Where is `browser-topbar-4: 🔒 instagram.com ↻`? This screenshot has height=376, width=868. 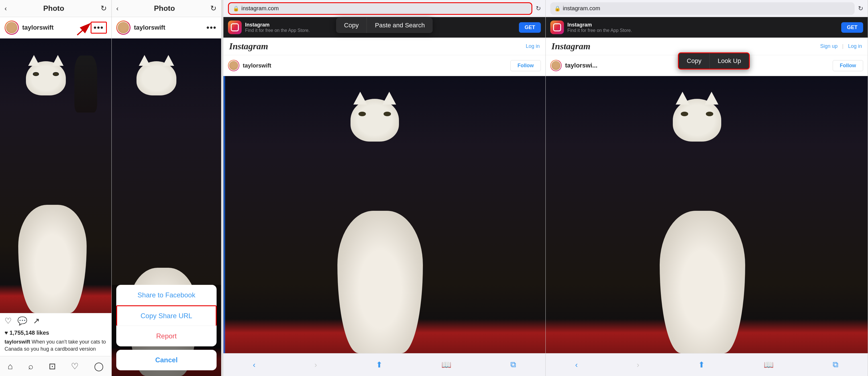
browser-topbar-4: 🔒 instagram.com ↻ is located at coordinates (707, 9).